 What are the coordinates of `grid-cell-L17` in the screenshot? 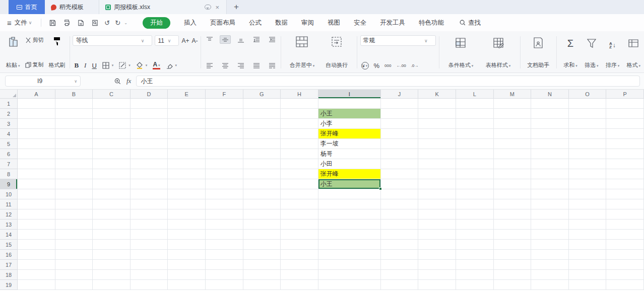 It's located at (475, 265).